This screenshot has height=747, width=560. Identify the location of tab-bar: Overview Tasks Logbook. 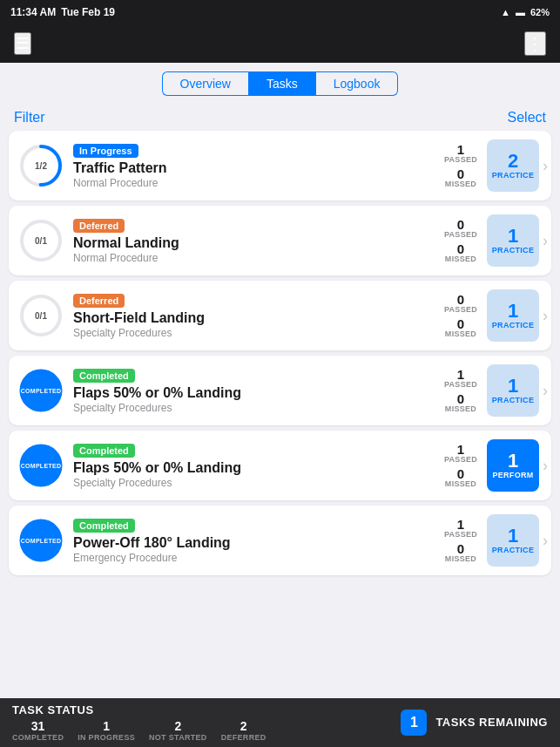
(280, 84).